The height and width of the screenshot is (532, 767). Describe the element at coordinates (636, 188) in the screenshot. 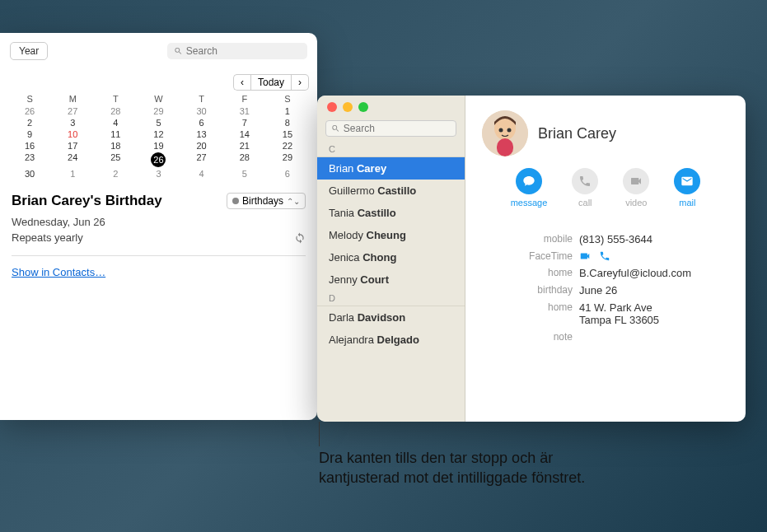

I see `video-button: video` at that location.